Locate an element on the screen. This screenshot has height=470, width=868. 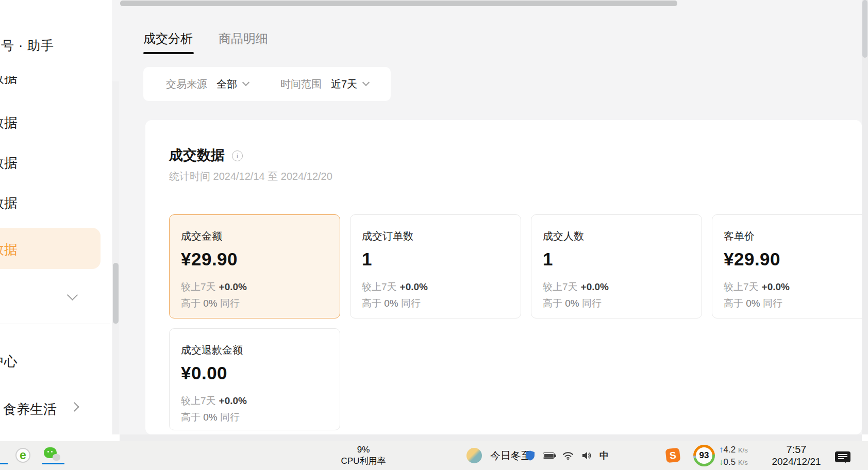
cpu-usage-widget: 9% CPU利用率 is located at coordinates (363, 456).